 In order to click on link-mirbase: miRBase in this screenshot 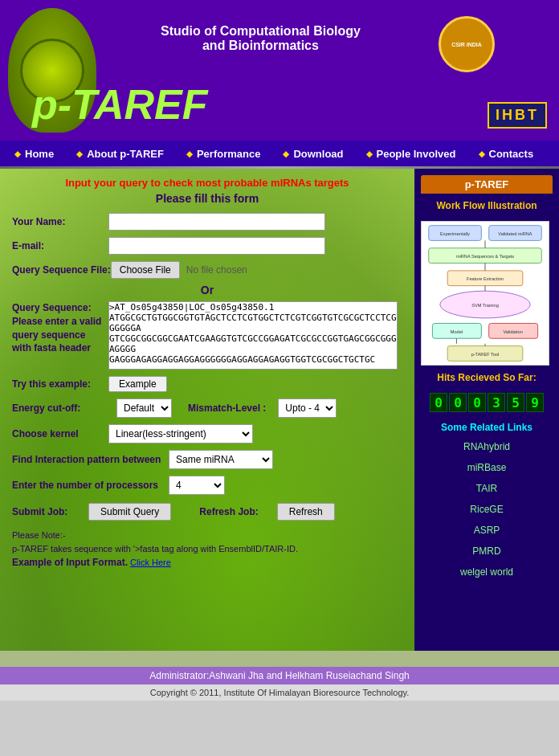, I will do `click(487, 468)`.